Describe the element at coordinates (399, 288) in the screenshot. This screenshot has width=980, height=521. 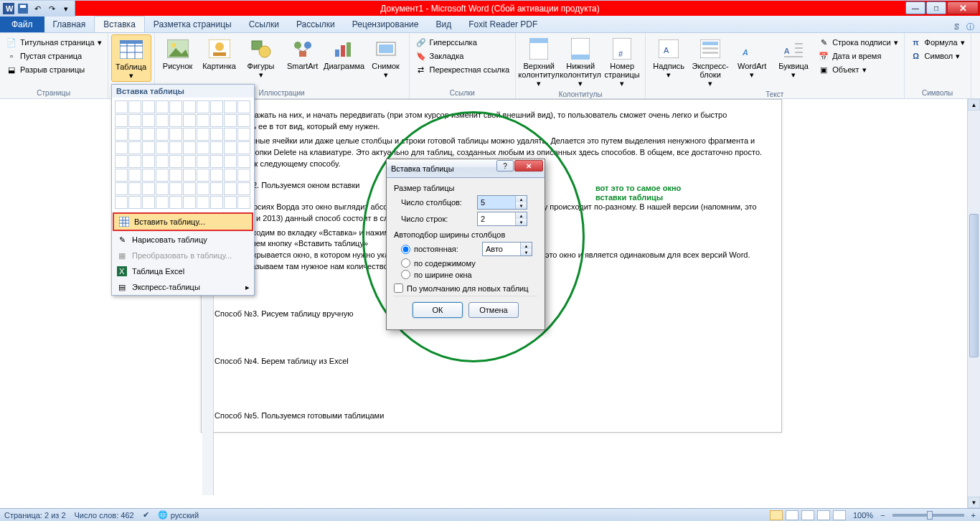
I see `default-checkbox` at that location.